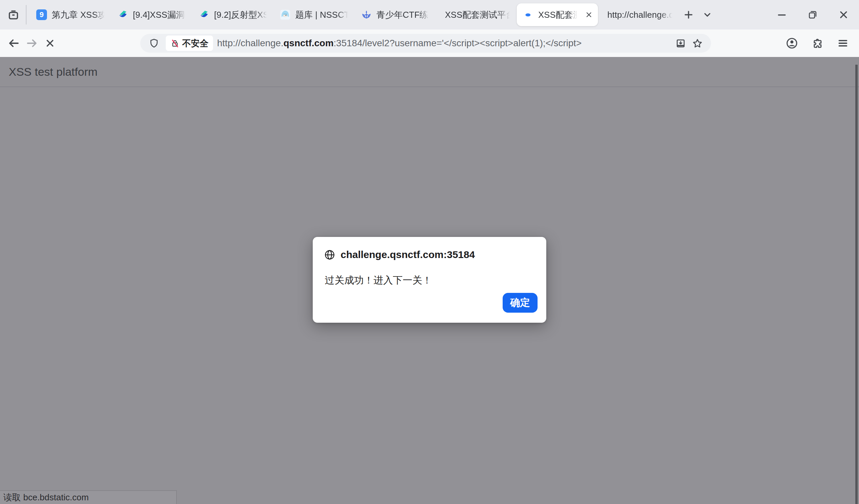 The height and width of the screenshot is (504, 859). What do you see at coordinates (14, 15) in the screenshot?
I see `workspace-icon` at bounding box center [14, 15].